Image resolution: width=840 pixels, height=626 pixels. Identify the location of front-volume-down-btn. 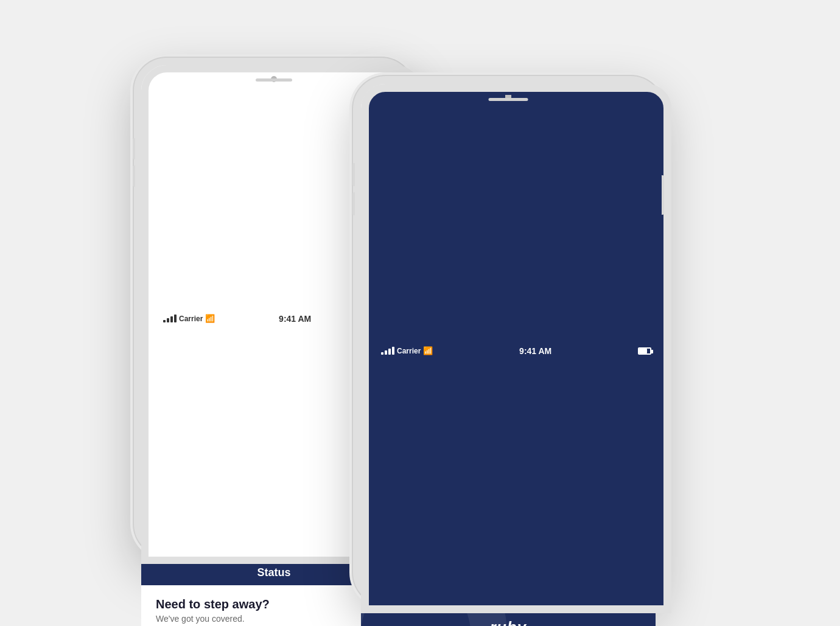
(354, 204).